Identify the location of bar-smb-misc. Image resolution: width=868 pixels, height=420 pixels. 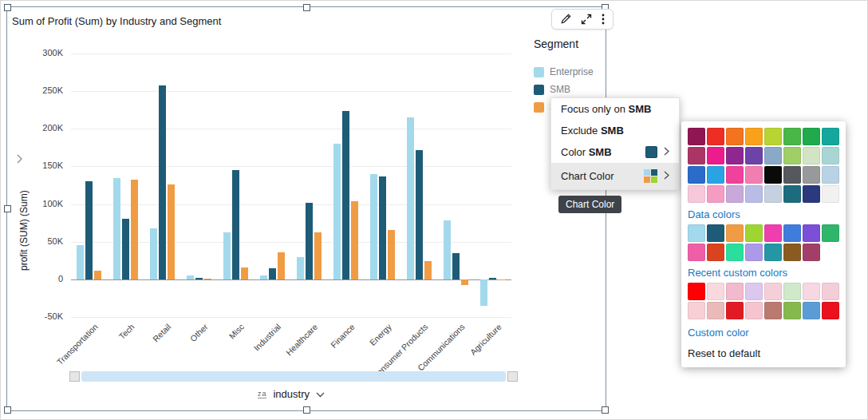
(236, 225).